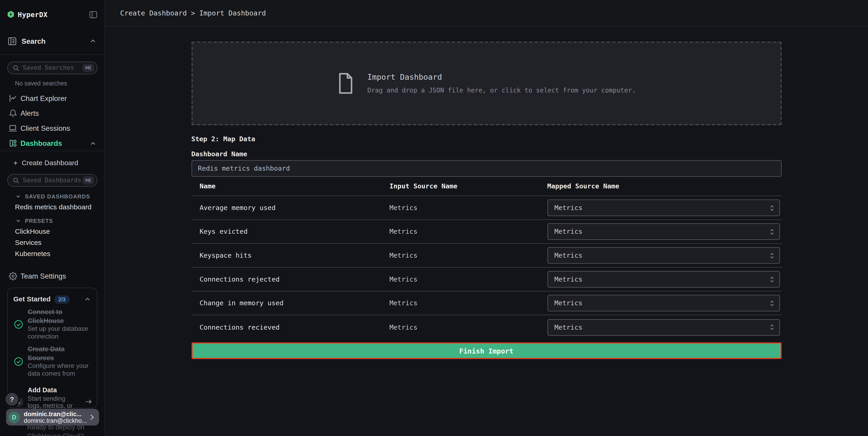 This screenshot has height=436, width=868. Describe the element at coordinates (52, 163) in the screenshot. I see `create-dashboard-button: + Create Dashboard` at that location.